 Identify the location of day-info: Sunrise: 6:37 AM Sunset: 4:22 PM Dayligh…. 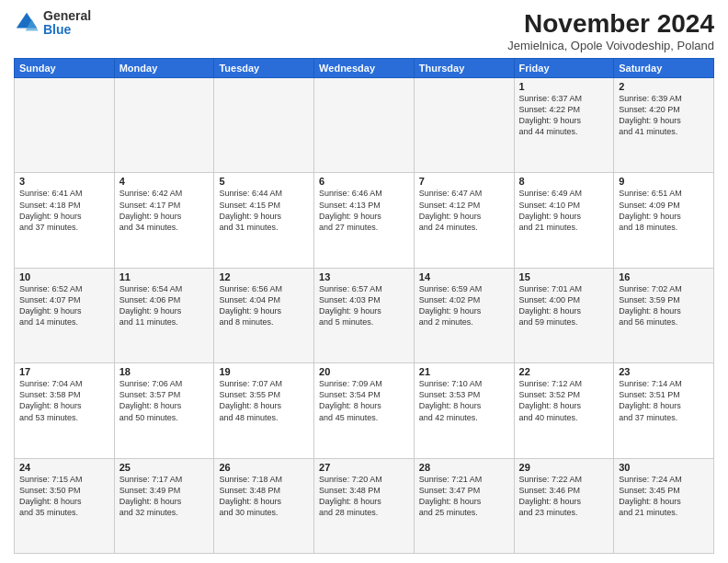
(564, 116).